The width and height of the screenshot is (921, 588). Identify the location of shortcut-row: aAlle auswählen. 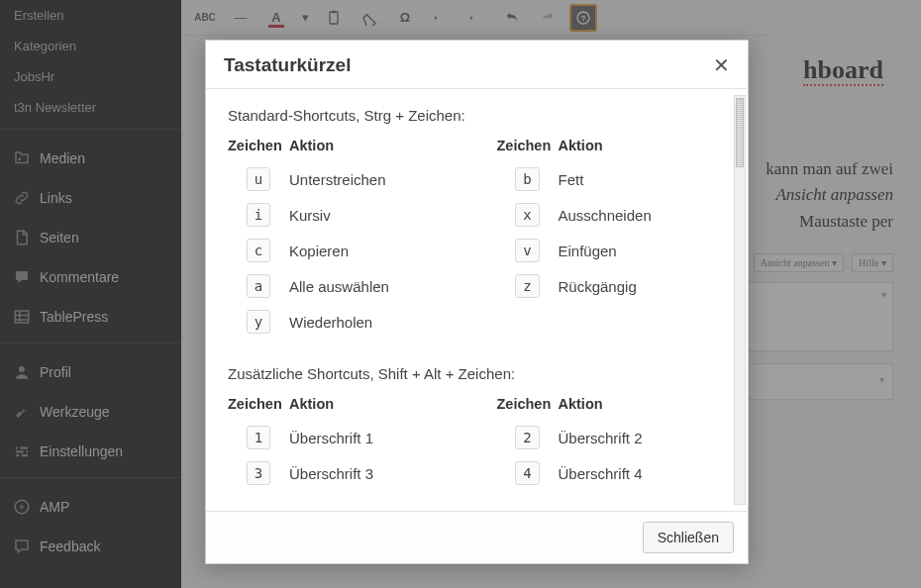
(343, 286).